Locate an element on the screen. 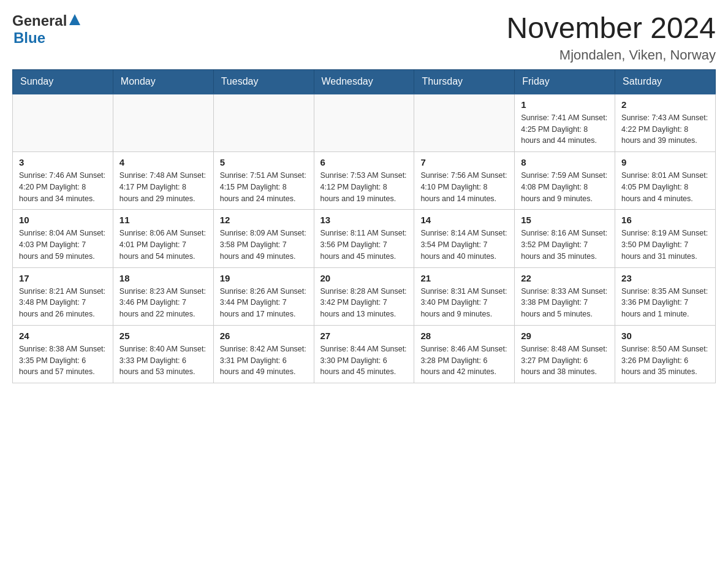 This screenshot has width=728, height=563. day-number: 9 is located at coordinates (665, 162).